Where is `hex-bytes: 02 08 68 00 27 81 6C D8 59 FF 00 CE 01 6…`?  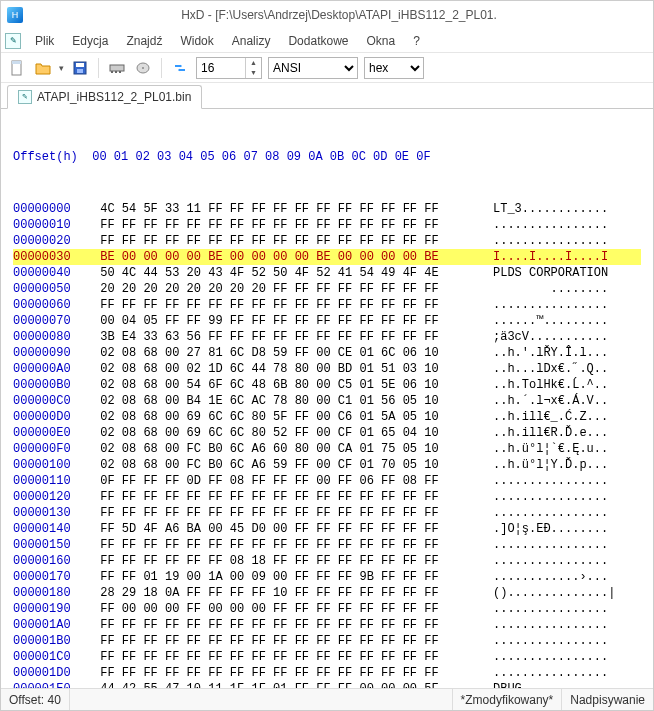 hex-bytes: 02 08 68 00 27 81 6C D8 59 FF 00 CE 01 6… is located at coordinates (293, 353).